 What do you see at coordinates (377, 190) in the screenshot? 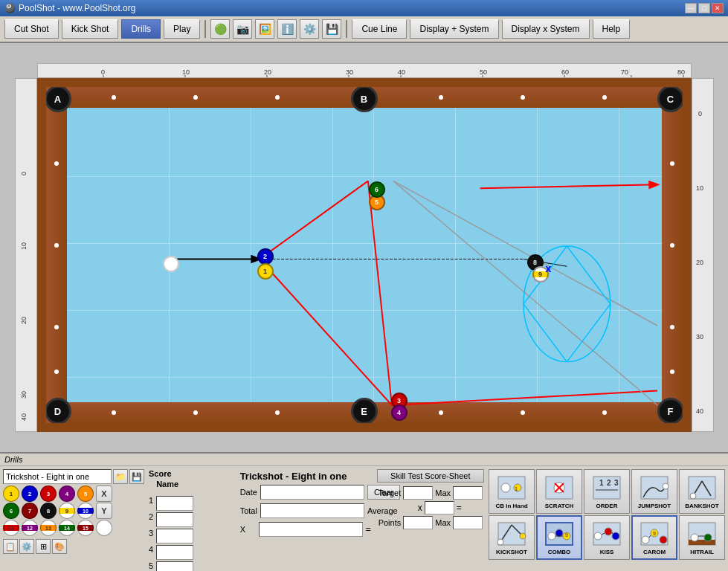
I see `ball-6: 6` at bounding box center [377, 190].